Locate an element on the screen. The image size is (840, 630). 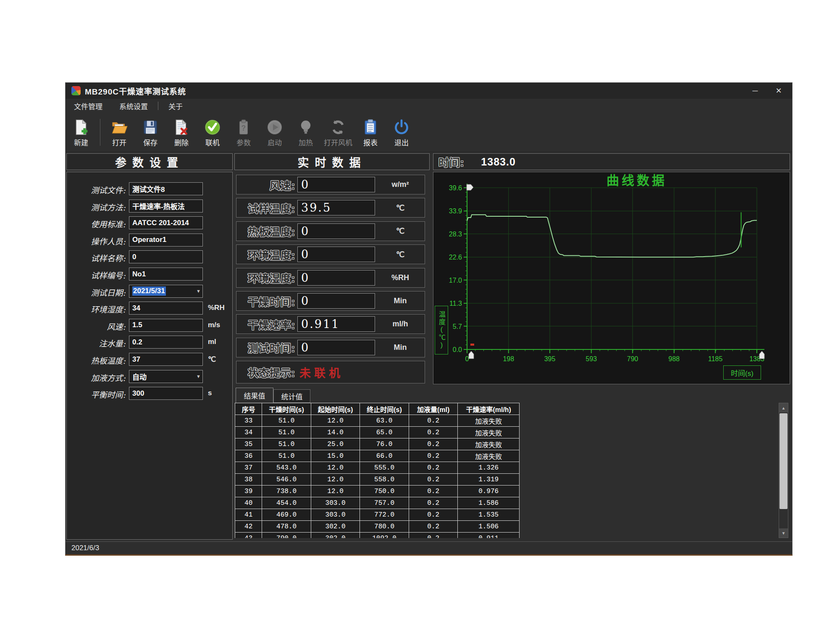
drying-time-realtime-label-wrap: 干燥时间: is located at coordinates (266, 301).